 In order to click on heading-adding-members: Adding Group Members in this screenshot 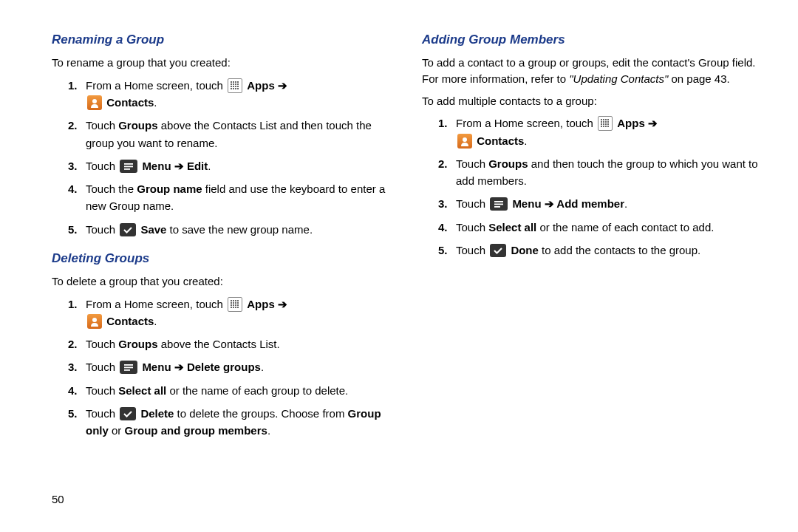, I will do `click(593, 40)`.